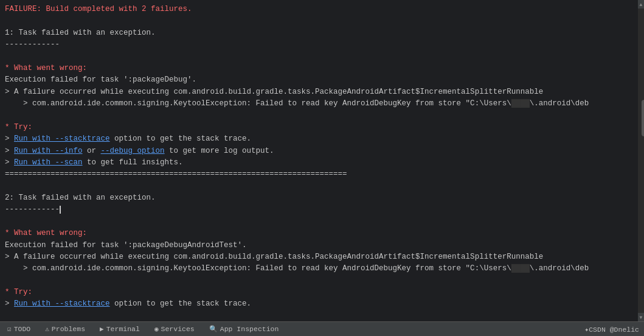  What do you see at coordinates (62, 139) in the screenshot?
I see `link-stacktrace-1: Run with --stacktrace` at bounding box center [62, 139].